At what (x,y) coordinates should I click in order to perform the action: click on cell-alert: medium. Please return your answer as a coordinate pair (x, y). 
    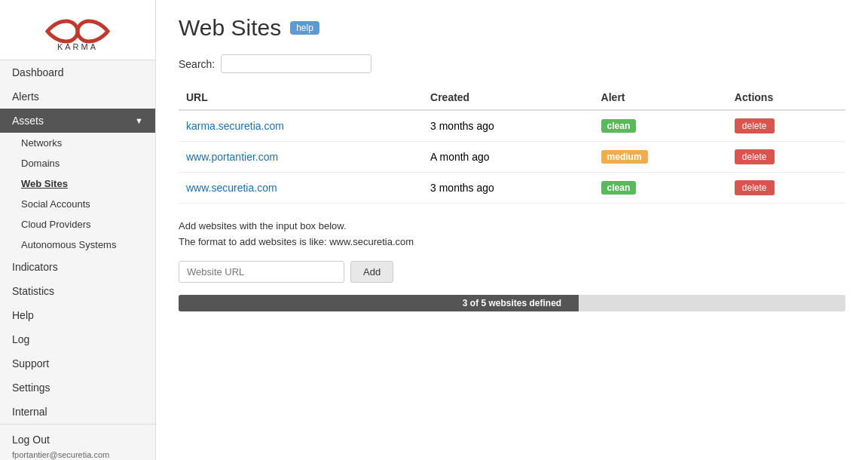
    Looking at the image, I should click on (660, 157).